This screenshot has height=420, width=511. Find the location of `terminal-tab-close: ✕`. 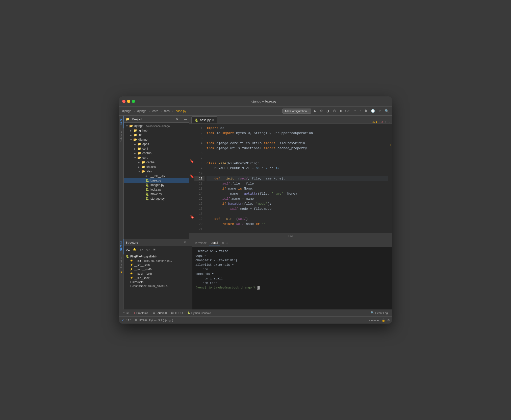

terminal-tab-close: ✕ is located at coordinates (223, 243).